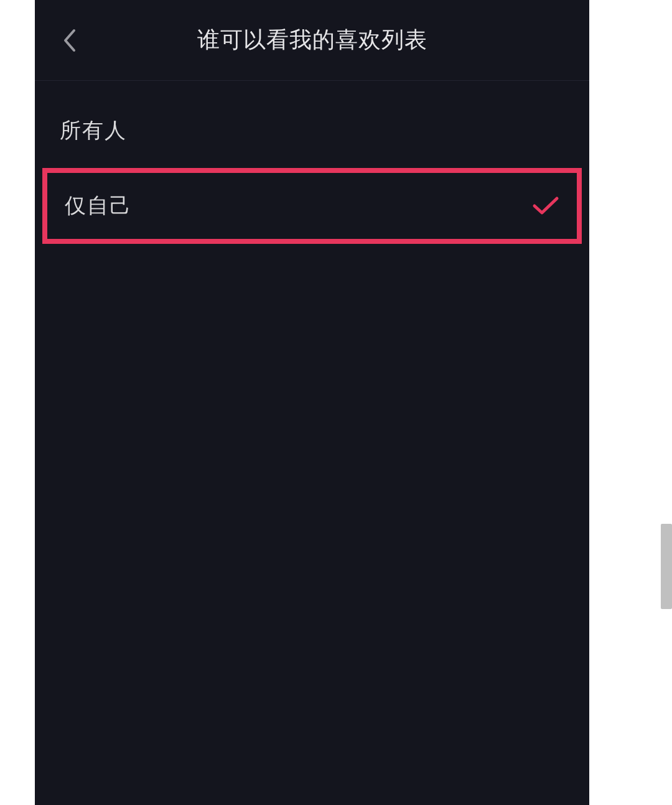 Image resolution: width=672 pixels, height=805 pixels. Describe the element at coordinates (666, 566) in the screenshot. I see `scrollbar-thumb` at that location.